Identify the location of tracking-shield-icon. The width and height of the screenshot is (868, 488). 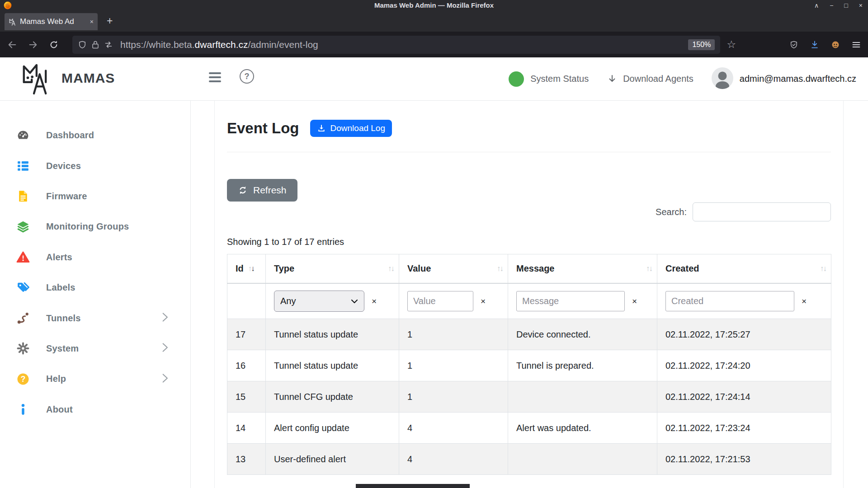
(82, 45).